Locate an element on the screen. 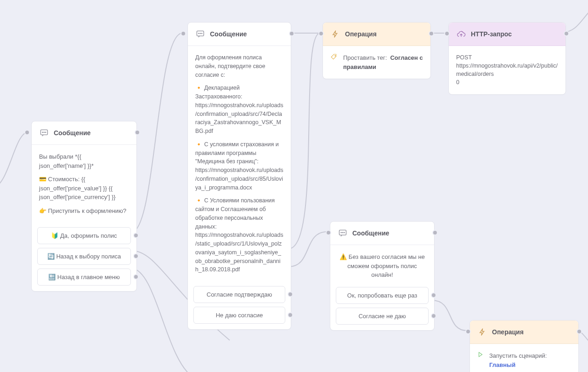 This screenshot has height=372, width=588. scenario-link: Главный is located at coordinates (503, 365).